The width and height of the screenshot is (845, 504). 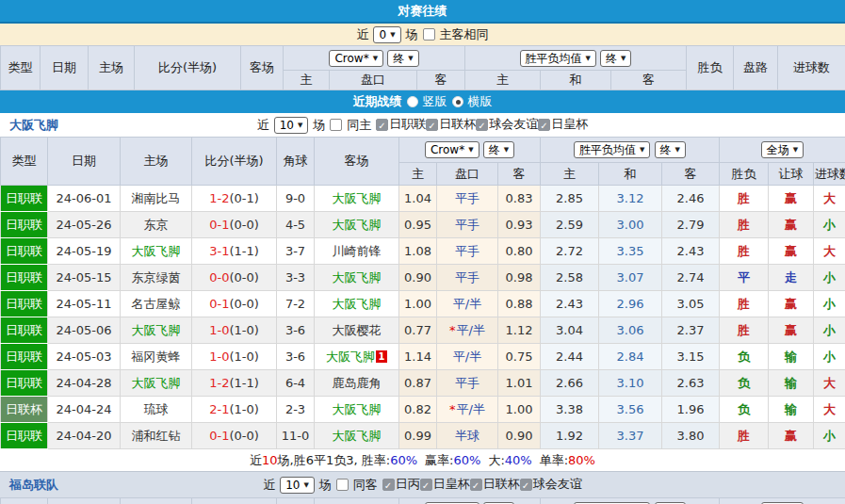 What do you see at coordinates (782, 501) in the screenshot?
I see `scope-group-header: 全场▼` at bounding box center [782, 501].